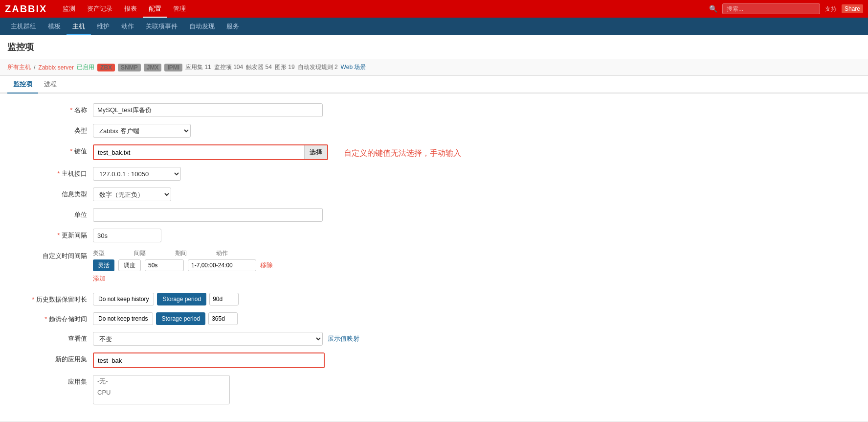 The height and width of the screenshot is (422, 868). Describe the element at coordinates (434, 267) in the screenshot. I see `custom-intervals-row: 自定义时间间隔 类型 间隔 期间 动作 灵活 调度 移除 添加` at that location.